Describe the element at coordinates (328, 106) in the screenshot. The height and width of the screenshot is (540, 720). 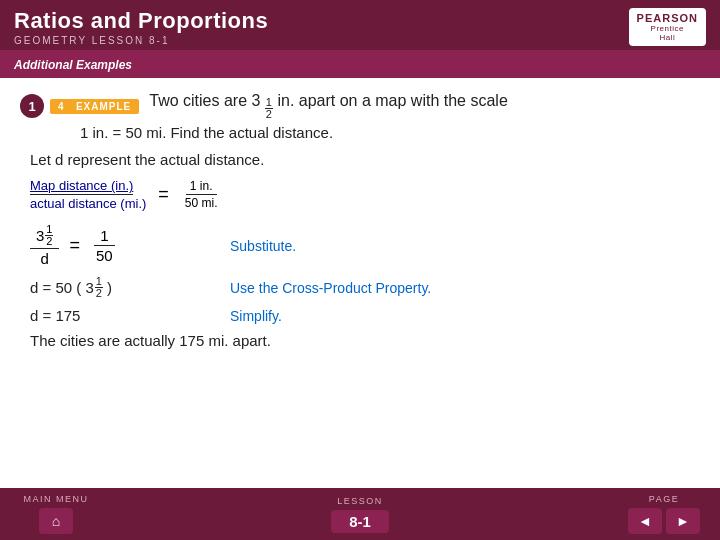
I see `problem-line1: Two cities are 3 1 2 in. apart on a map …` at that location.